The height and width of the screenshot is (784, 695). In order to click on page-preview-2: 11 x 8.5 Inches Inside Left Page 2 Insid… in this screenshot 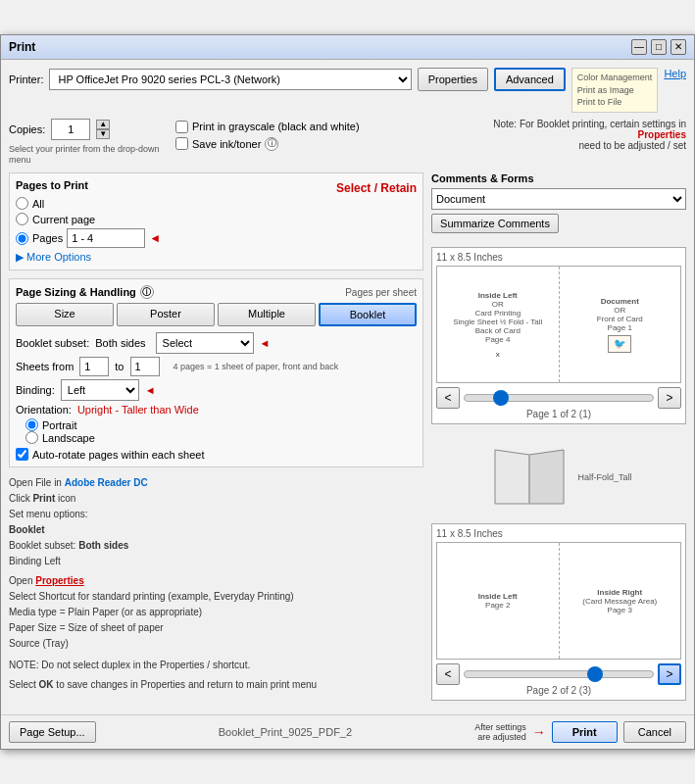, I will do `click(559, 612)`.